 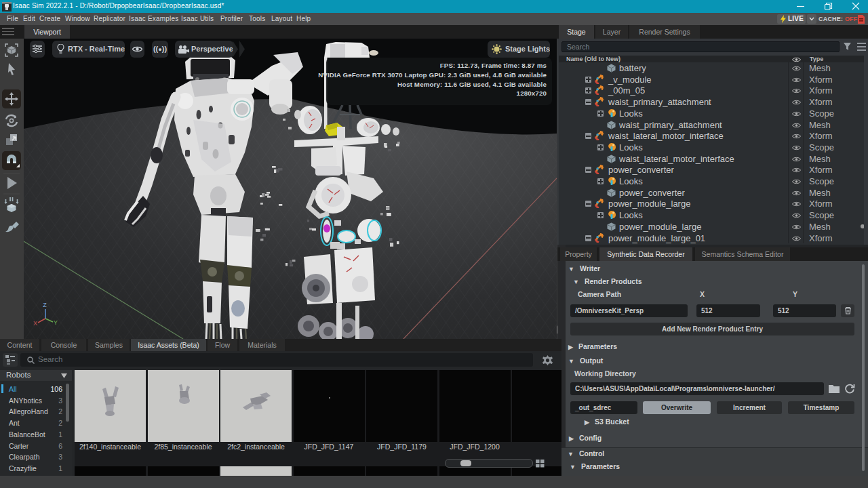 What do you see at coordinates (45, 305) in the screenshot?
I see `svg-text: Z` at bounding box center [45, 305].